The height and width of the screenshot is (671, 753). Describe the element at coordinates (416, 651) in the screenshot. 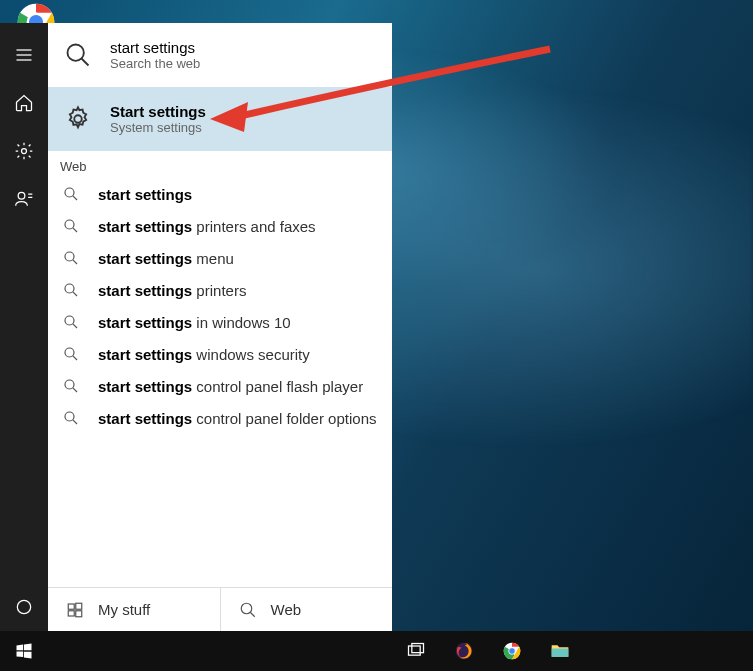

I see `taskbar-task-view` at that location.